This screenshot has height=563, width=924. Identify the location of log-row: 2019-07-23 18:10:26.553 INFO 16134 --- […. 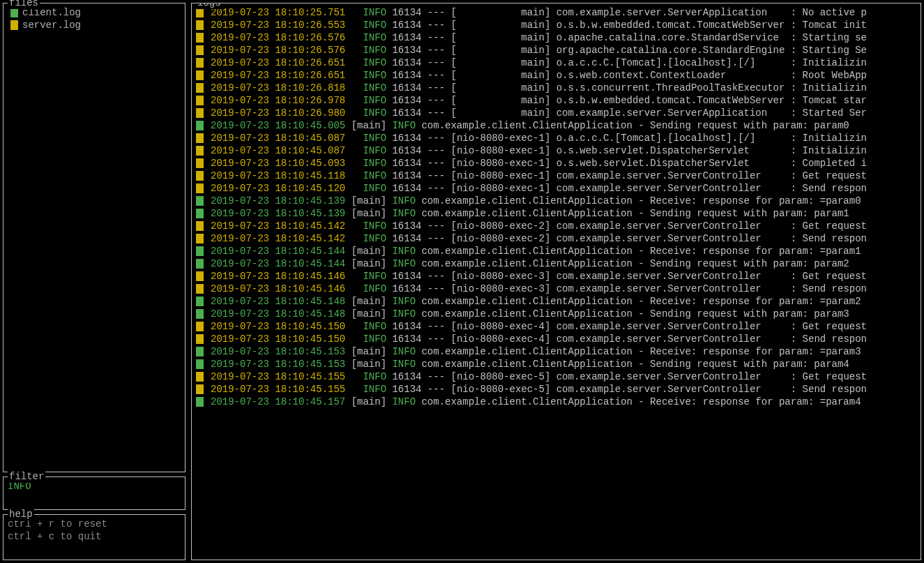
(556, 25).